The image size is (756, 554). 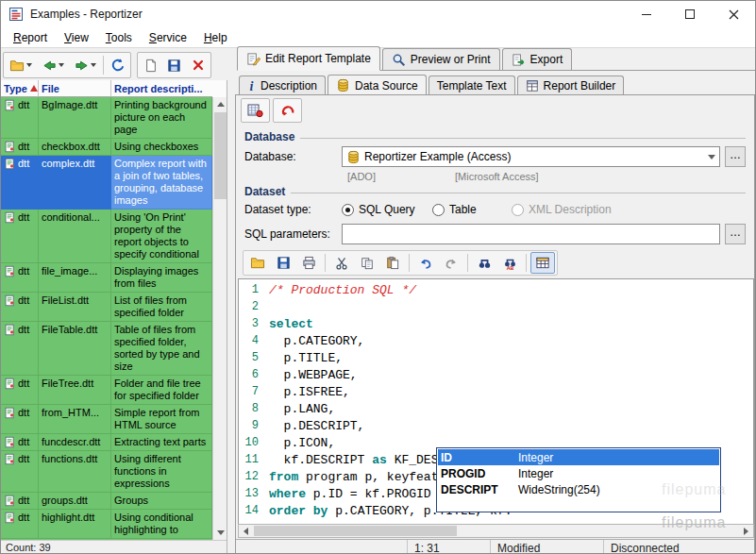 What do you see at coordinates (496, 326) in the screenshot?
I see `code-line: 3select` at bounding box center [496, 326].